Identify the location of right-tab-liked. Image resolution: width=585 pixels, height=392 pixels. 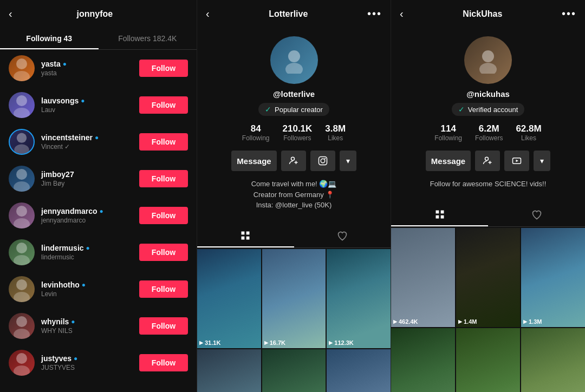
(536, 215).